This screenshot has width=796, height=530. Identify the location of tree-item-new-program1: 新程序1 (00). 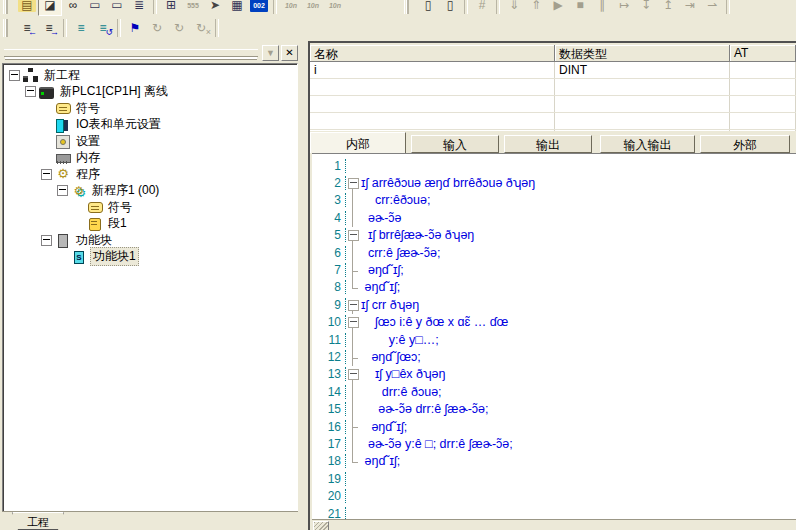
(150, 192).